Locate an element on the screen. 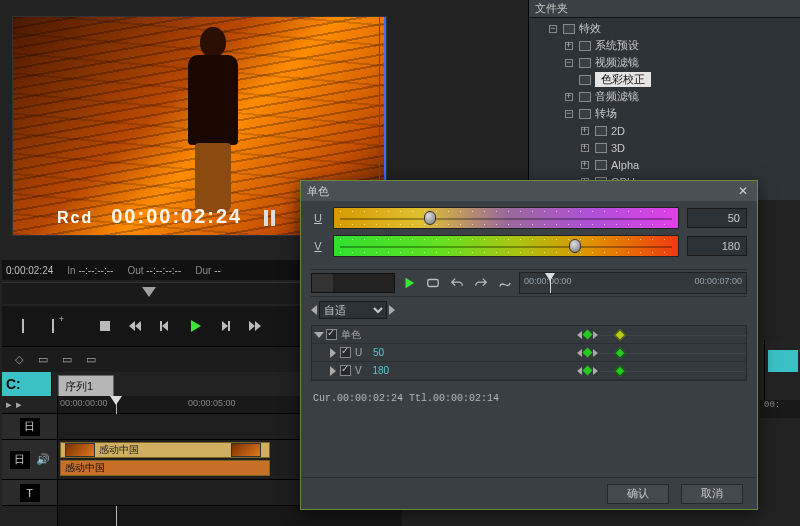 Image resolution: width=800 pixels, height=526 pixels. rcd-timecode: 00:00:02:24 is located at coordinates (176, 216).